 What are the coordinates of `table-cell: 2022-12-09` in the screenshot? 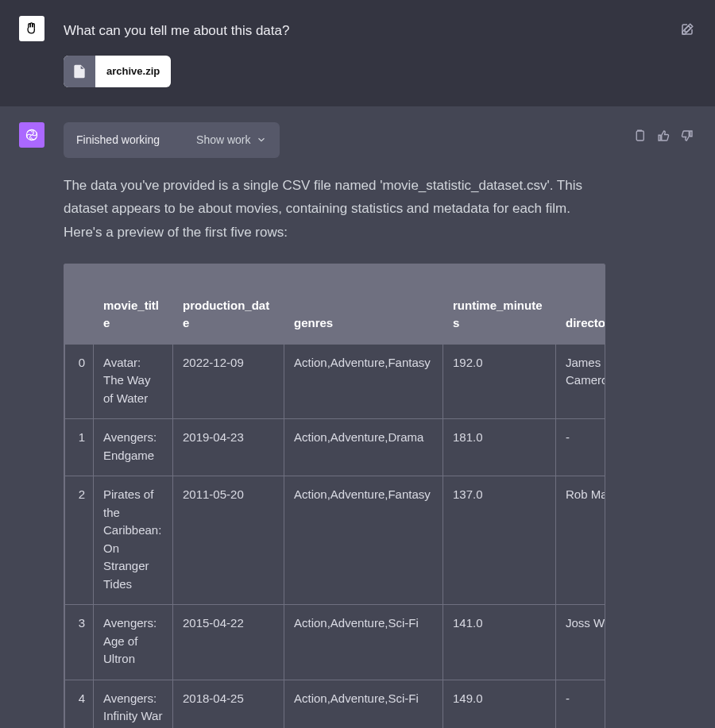 It's located at (229, 381).